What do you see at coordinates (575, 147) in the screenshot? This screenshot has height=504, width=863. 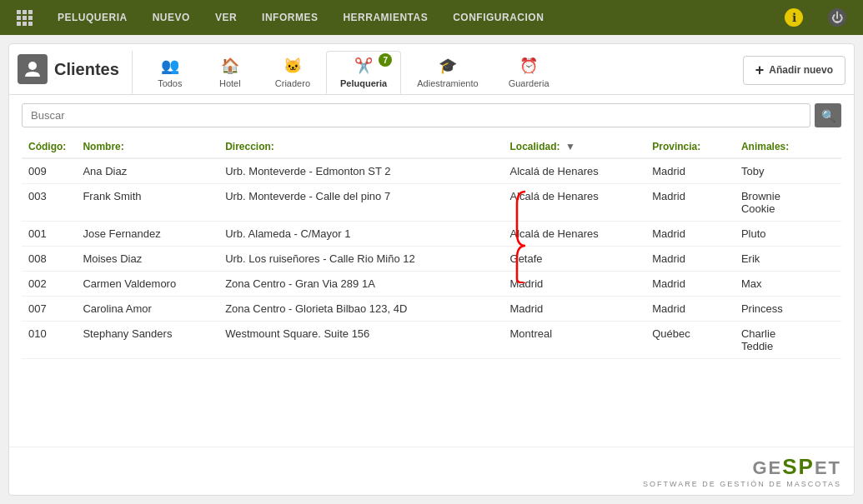 I see `col-city: Localidad: ▼` at bounding box center [575, 147].